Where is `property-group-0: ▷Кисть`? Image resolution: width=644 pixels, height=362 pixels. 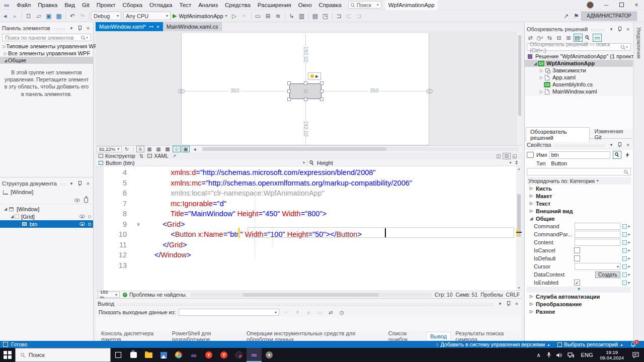
property-group-0: ▷Кисть is located at coordinates (579, 188).